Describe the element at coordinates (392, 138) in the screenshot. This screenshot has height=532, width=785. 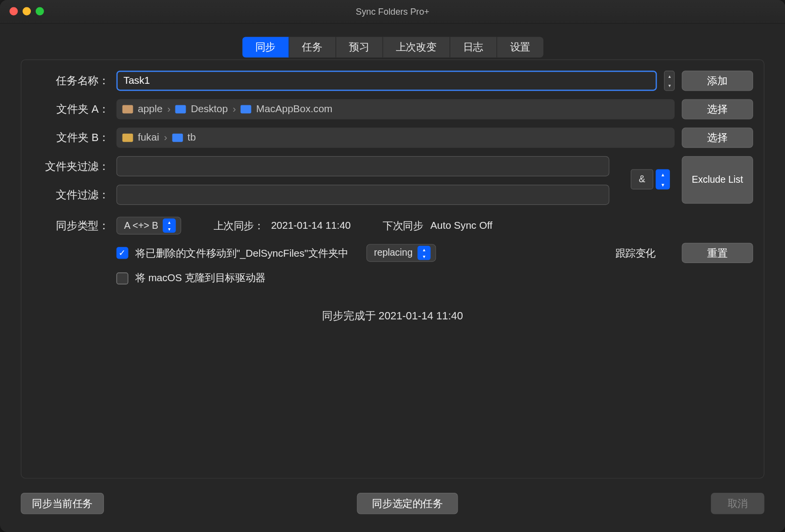
I see `row-folder-b: 文件夹 B： fukai › tb 选择` at that location.